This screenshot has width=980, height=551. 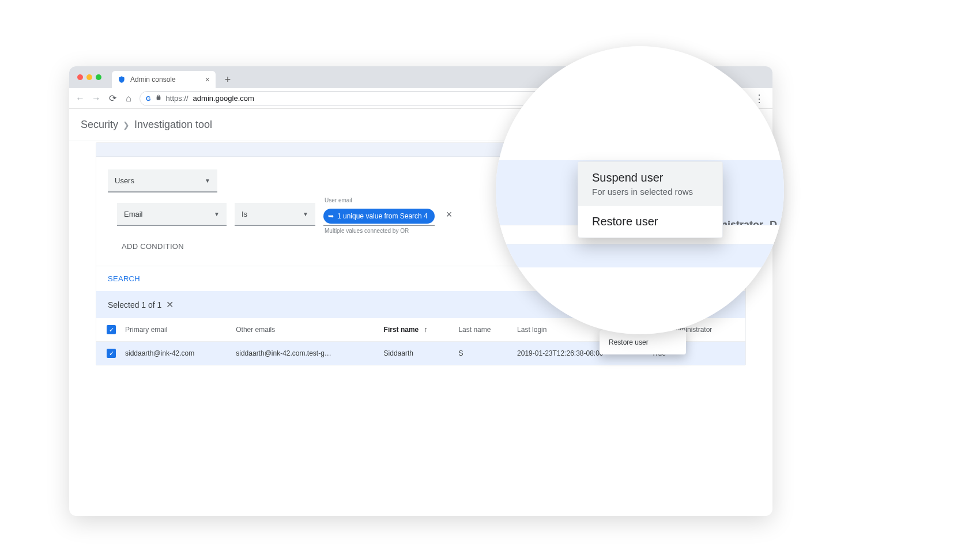 I want to click on col-primary-email: Primary email, so click(x=176, y=330).